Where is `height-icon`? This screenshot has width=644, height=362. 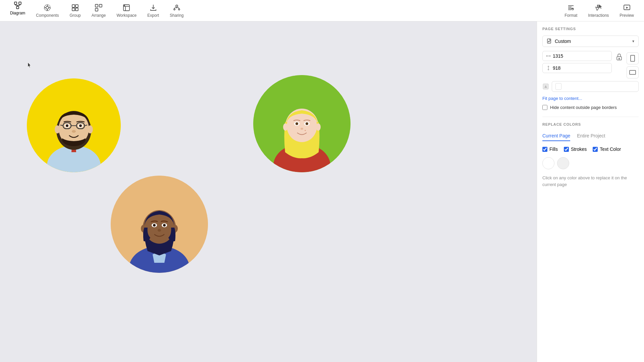 height-icon is located at coordinates (548, 68).